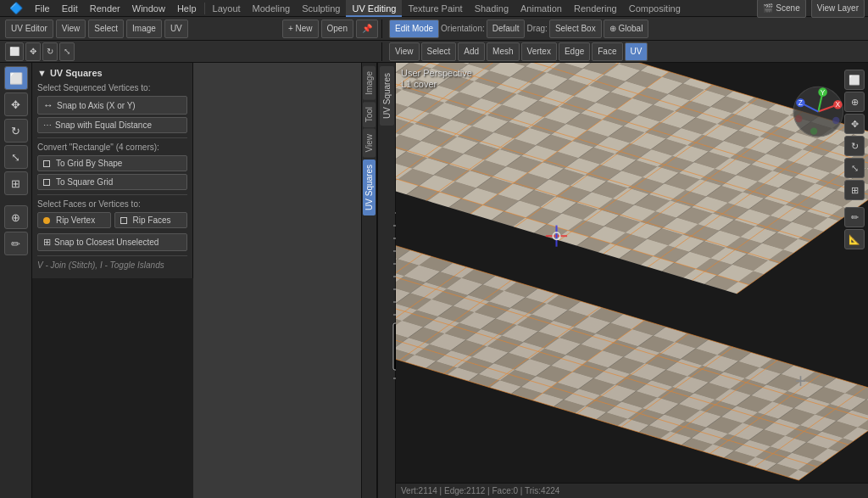 The image size is (868, 498). I want to click on uv-select-menu: Select, so click(106, 29).